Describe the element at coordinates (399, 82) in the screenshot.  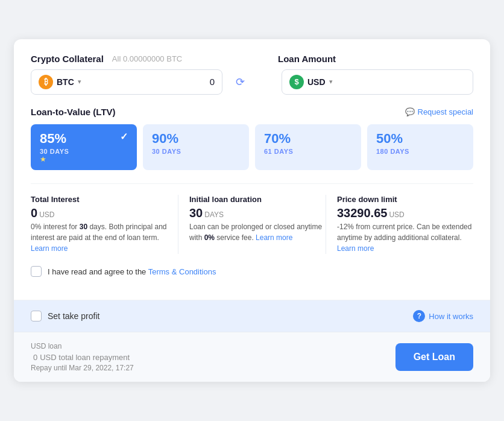
I see `loan-value-input` at that location.